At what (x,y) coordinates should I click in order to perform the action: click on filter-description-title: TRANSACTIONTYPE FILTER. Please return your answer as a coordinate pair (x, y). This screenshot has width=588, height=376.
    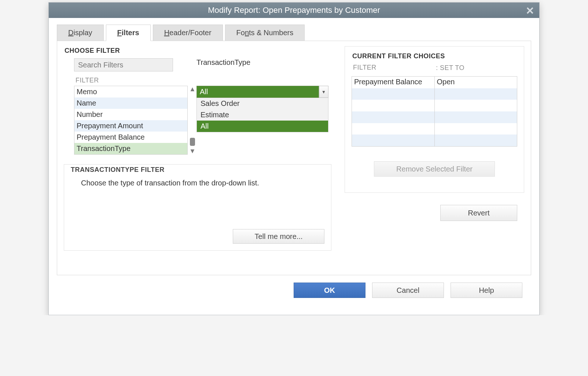
    Looking at the image, I should click on (198, 170).